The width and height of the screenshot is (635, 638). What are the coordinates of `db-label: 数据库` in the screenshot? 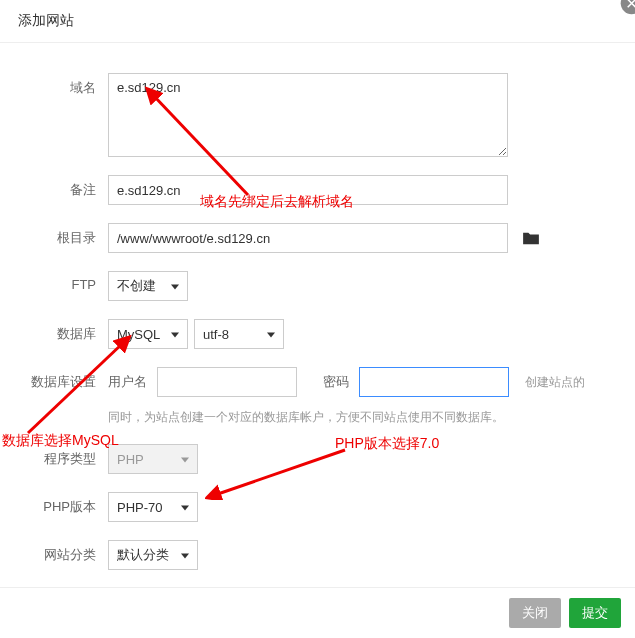 It's located at (63, 331).